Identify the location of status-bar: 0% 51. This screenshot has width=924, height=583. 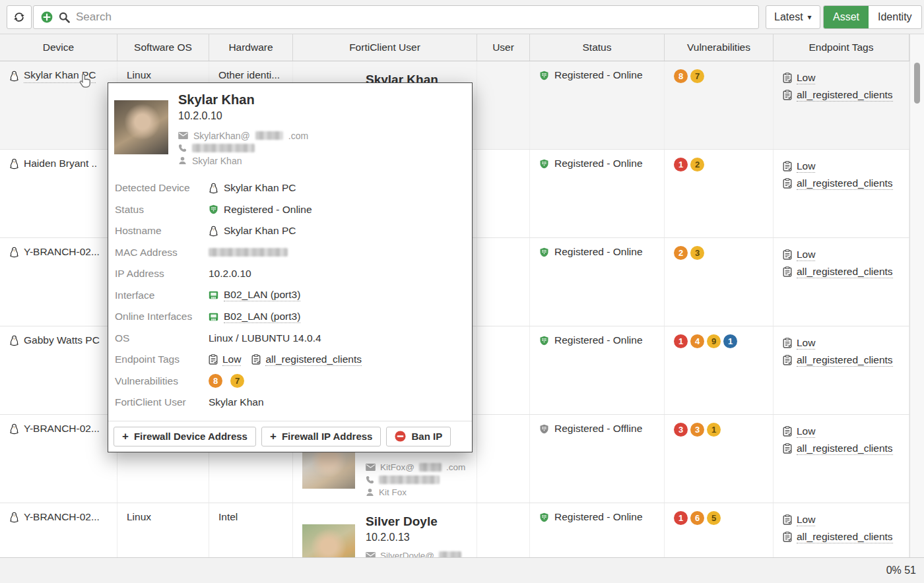
(462, 570).